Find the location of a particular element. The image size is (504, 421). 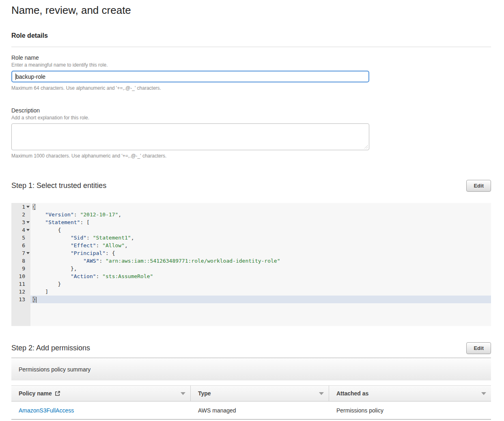

line-number: 13 is located at coordinates (21, 300).